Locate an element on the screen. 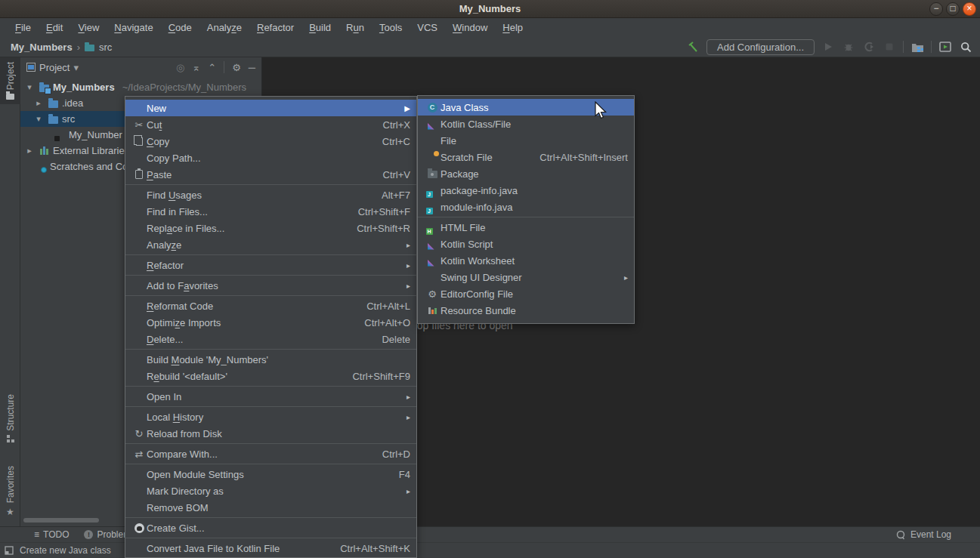  menu-view: View is located at coordinates (88, 27).